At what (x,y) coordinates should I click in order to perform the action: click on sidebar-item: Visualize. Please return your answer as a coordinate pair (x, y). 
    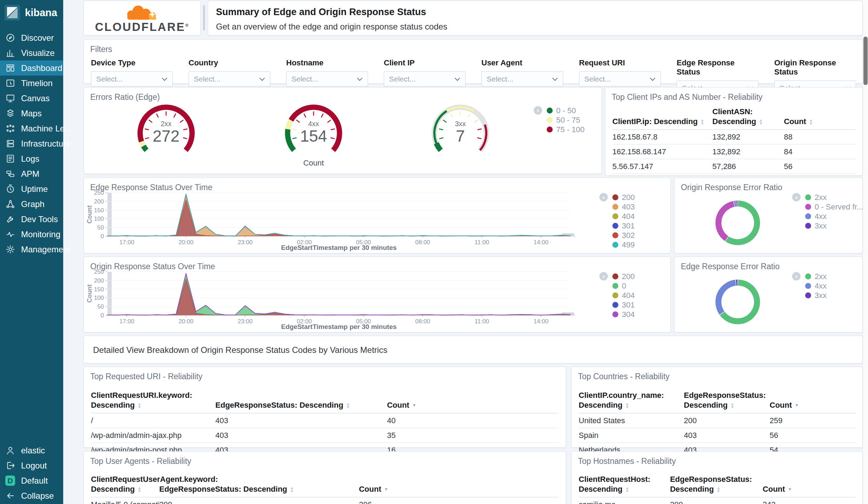
    Looking at the image, I should click on (32, 53).